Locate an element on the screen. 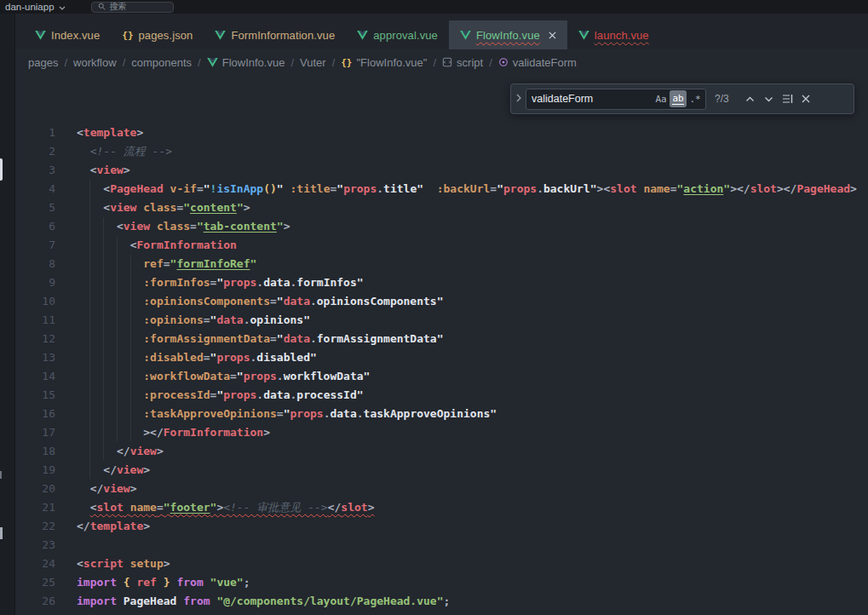  find-in-selection-button is located at coordinates (787, 99).